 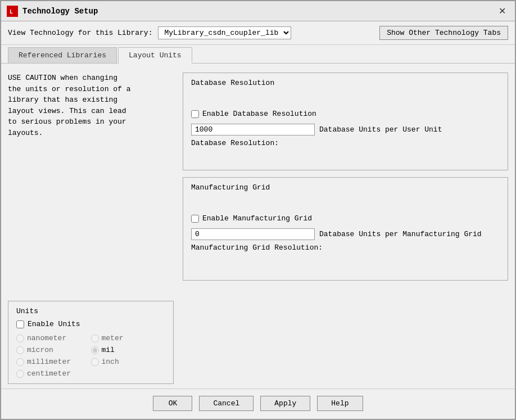 What do you see at coordinates (54, 373) in the screenshot?
I see `radio-centimeter: centimeter` at bounding box center [54, 373].